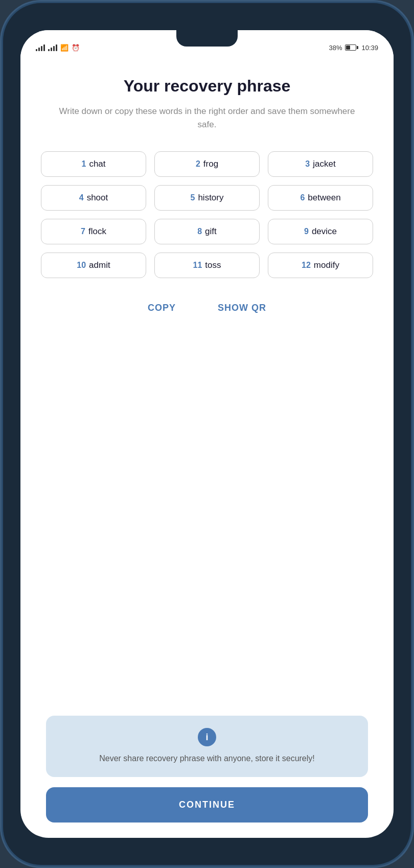 The width and height of the screenshot is (414, 868). Describe the element at coordinates (207, 308) in the screenshot. I see `action-row: COPY SHOW QR` at that location.